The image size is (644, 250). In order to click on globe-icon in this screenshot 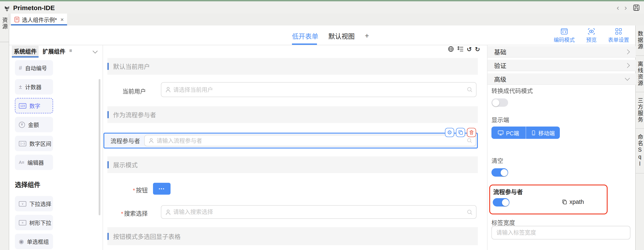, I will do `click(451, 49)`.